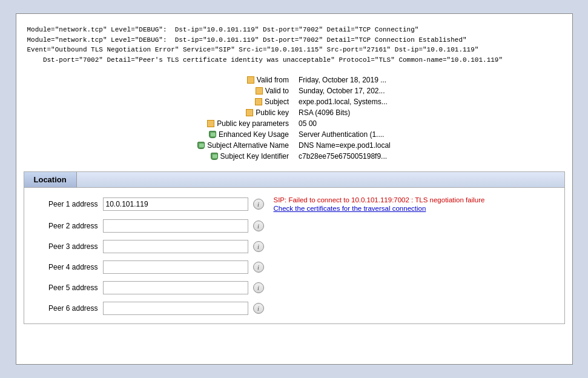 The width and height of the screenshot is (588, 378). I want to click on cert-value: Sunday, October 17, 202..., so click(345, 91).